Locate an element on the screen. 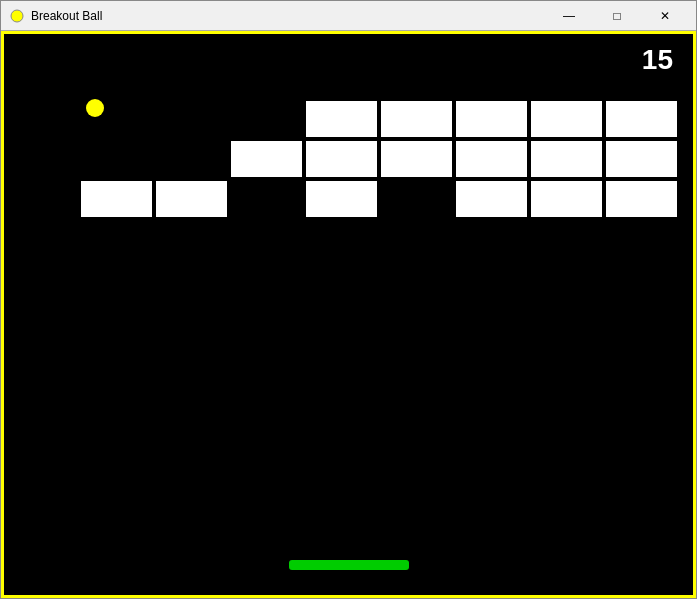  app-icon is located at coordinates (17, 16).